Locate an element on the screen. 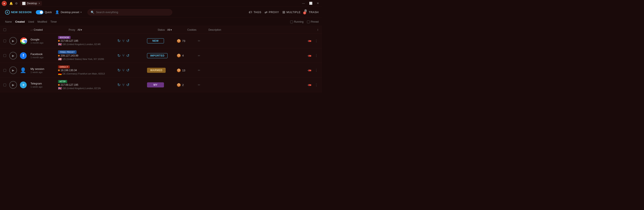  running-checkbox is located at coordinates (292, 22).